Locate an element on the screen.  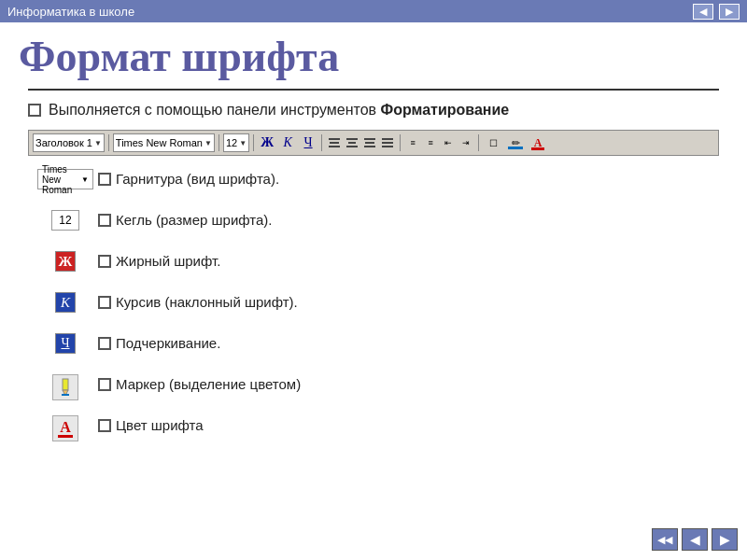
nav-next-button: ▶ is located at coordinates (725, 539).